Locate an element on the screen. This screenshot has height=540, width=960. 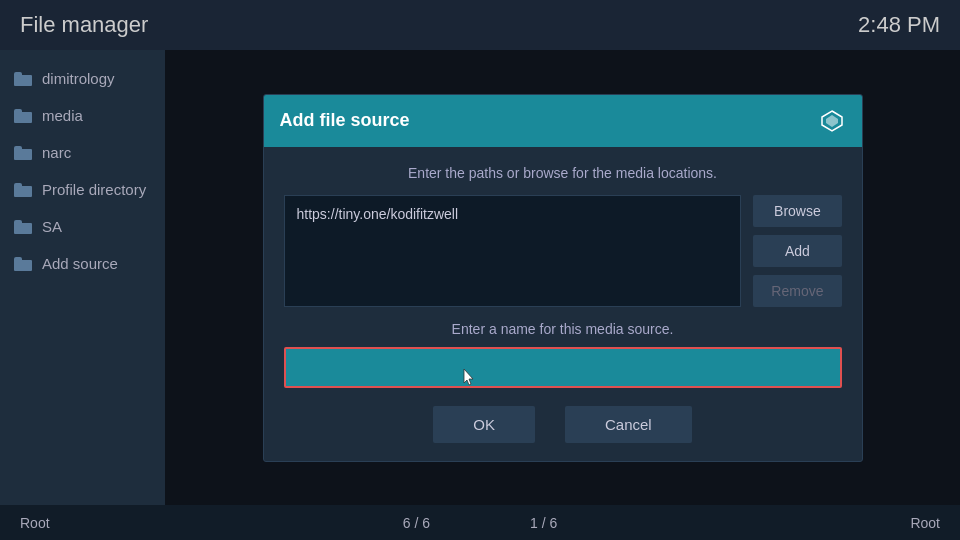
kodi-logo-icon is located at coordinates (832, 121).